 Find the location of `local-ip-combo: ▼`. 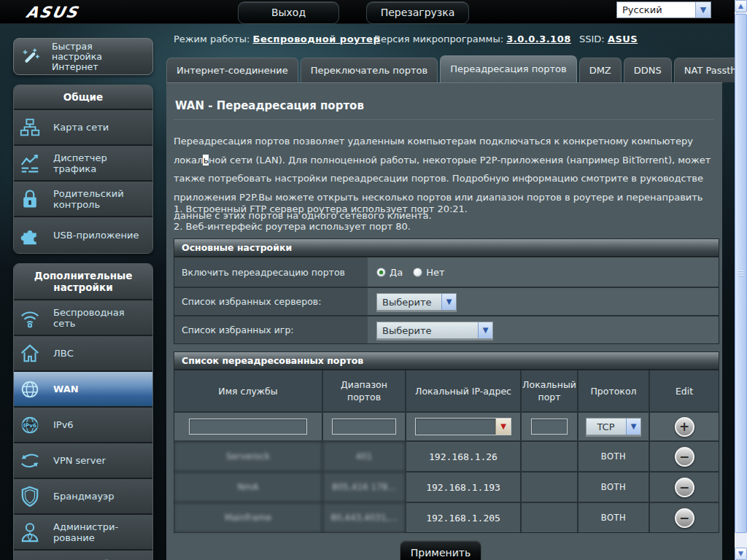

local-ip-combo: ▼ is located at coordinates (463, 427).